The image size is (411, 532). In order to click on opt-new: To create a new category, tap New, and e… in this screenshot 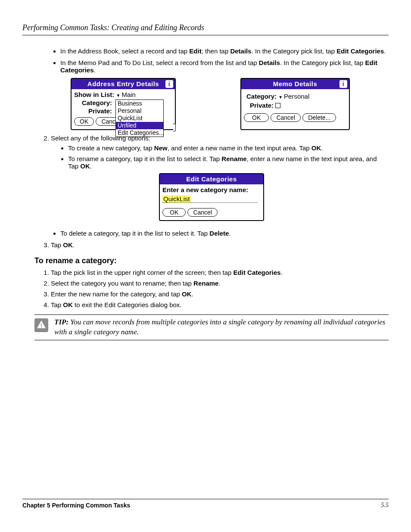, I will do `click(228, 148)`.